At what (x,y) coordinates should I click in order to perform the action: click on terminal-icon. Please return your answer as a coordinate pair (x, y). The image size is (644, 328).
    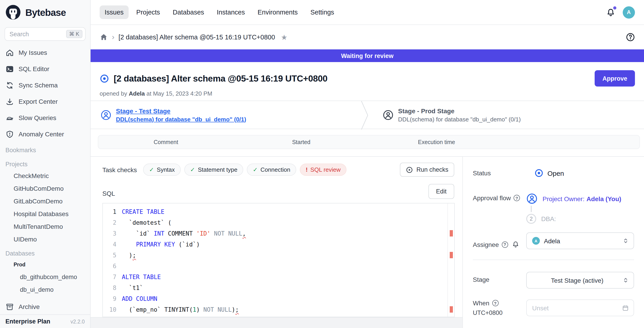
    Looking at the image, I should click on (10, 69).